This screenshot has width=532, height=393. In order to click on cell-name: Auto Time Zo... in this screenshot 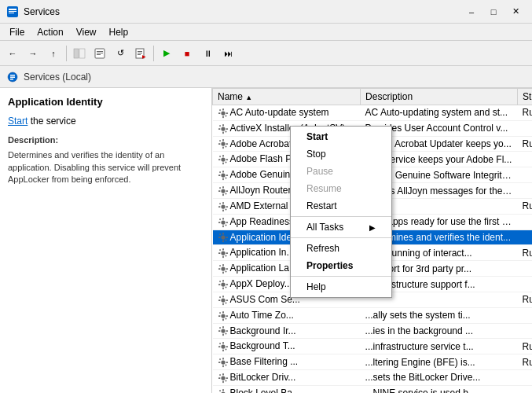, I will do `click(287, 315)`.